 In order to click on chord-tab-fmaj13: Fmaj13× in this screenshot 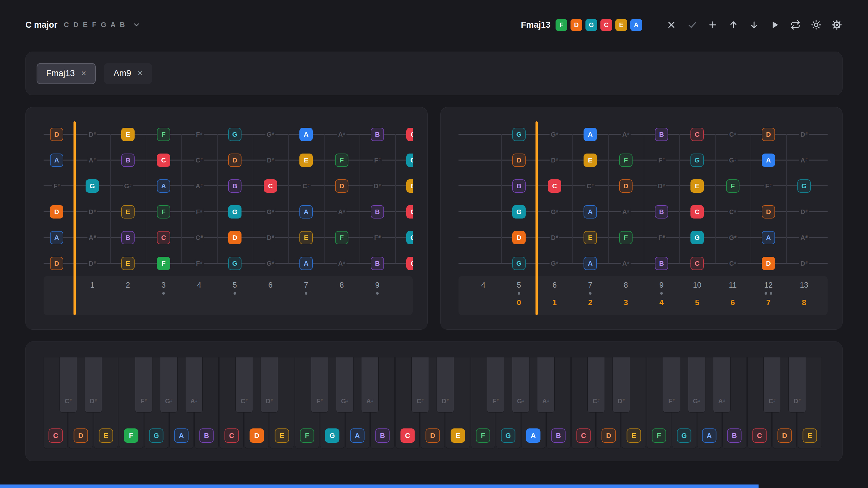, I will do `click(66, 74)`.